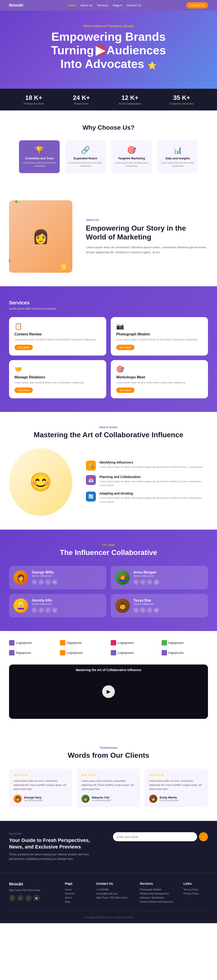 The image size is (217, 980). What do you see at coordinates (146, 610) in the screenshot?
I see `team-social-4: f t i in` at bounding box center [146, 610].